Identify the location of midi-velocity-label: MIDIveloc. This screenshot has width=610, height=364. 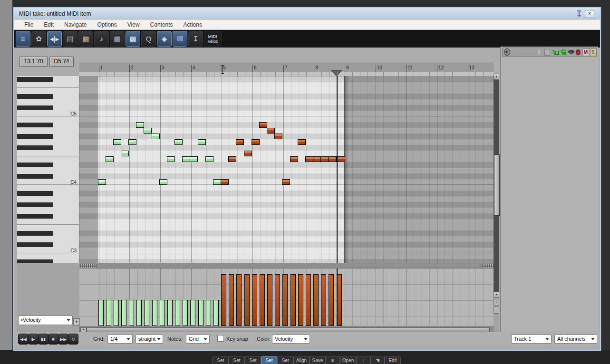
(213, 39).